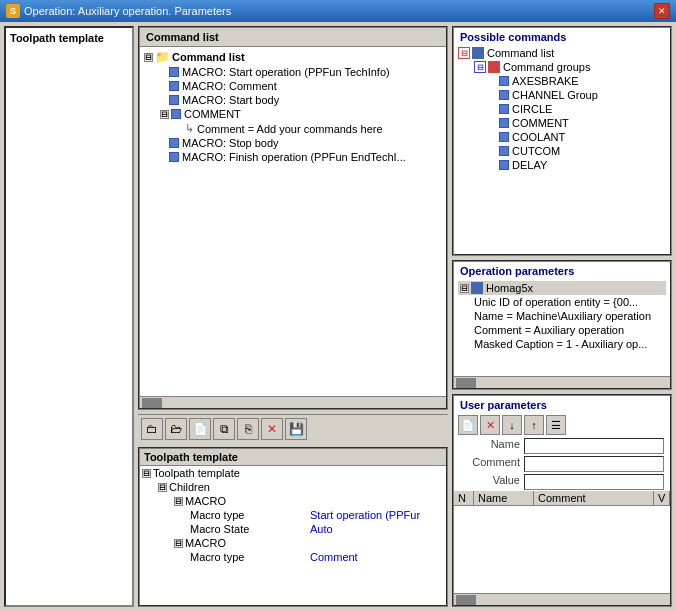  Describe the element at coordinates (504, 81) in the screenshot. I see `axesbrake-icon` at that location.